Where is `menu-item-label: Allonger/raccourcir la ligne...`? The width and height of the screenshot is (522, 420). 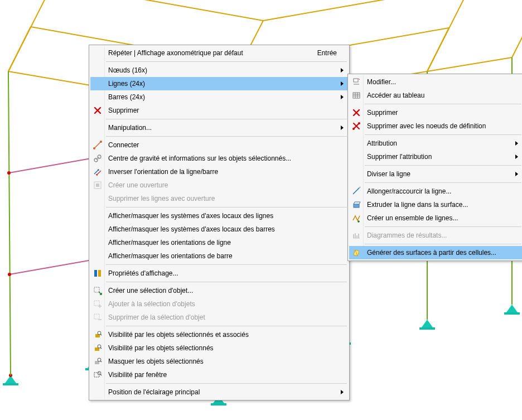
menu-item-label: Allonger/raccourcir la ligne... is located at coordinates (443, 191).